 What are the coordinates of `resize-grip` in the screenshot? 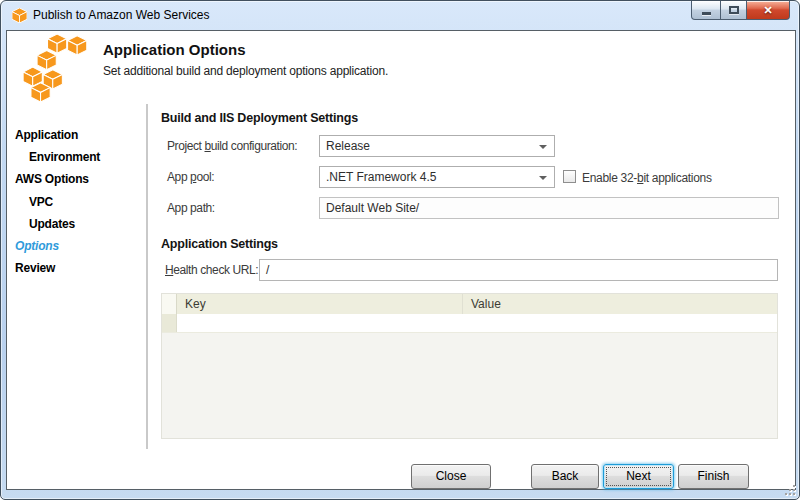 It's located at (789, 489).